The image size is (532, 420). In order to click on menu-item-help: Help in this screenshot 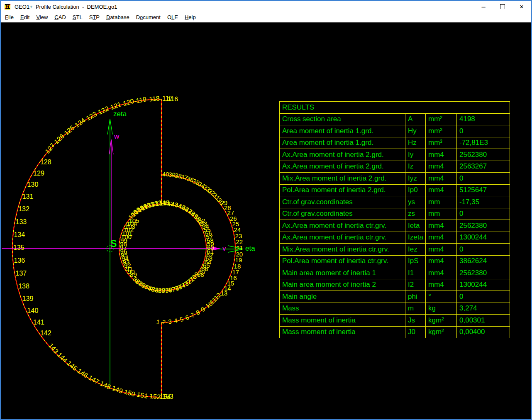, I will do `click(190, 17)`.